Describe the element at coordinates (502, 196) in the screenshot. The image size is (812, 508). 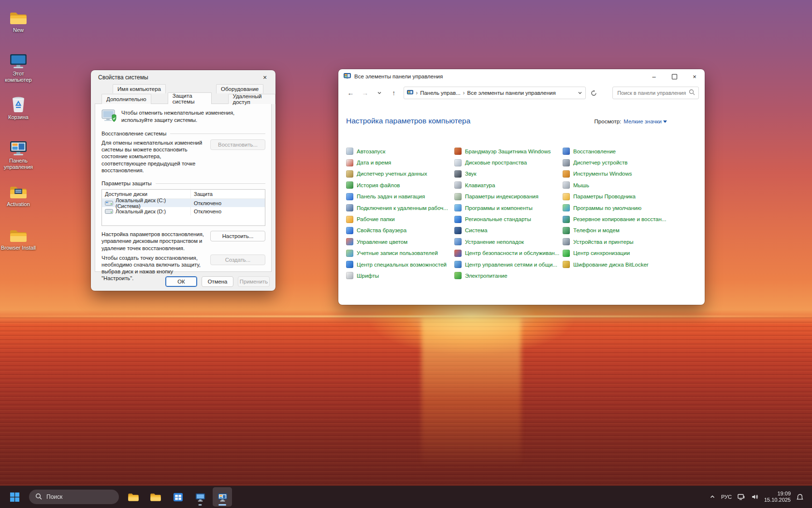
I see `cp-item-label: Параметры индексирования` at that location.